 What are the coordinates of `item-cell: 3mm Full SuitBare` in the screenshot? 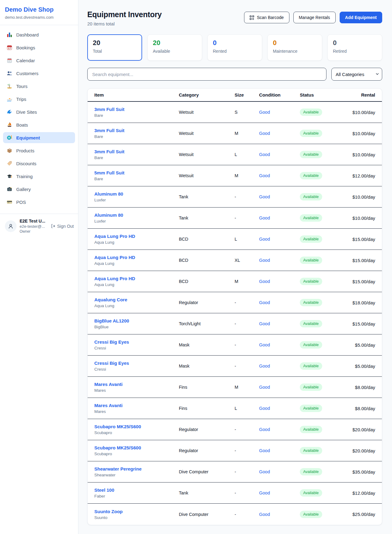 It's located at (137, 133).